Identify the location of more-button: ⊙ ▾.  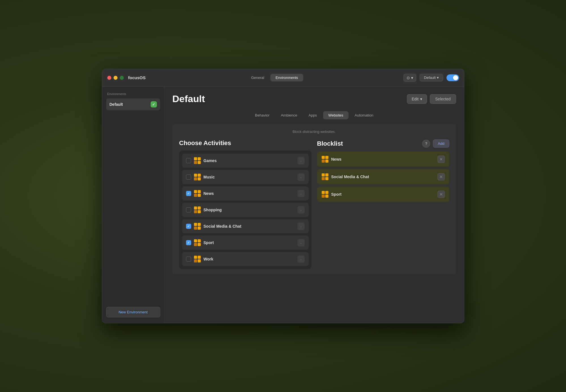
(410, 78).